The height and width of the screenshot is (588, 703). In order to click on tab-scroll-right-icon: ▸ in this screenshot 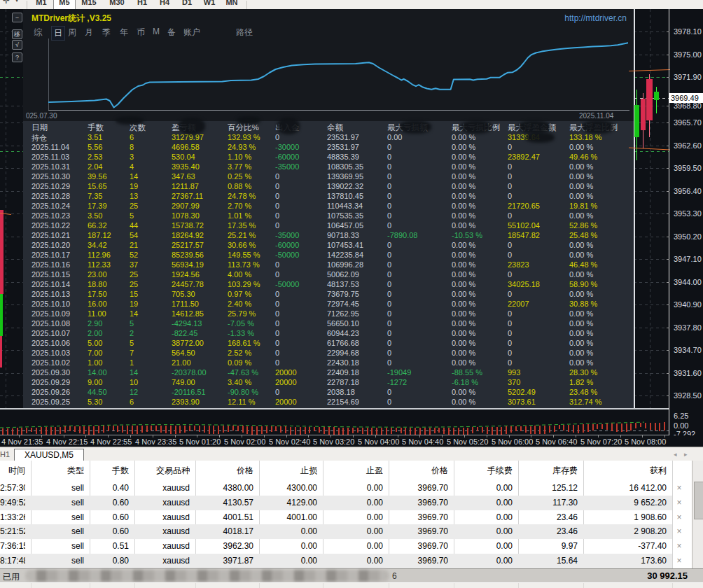, I will do `click(686, 454)`.